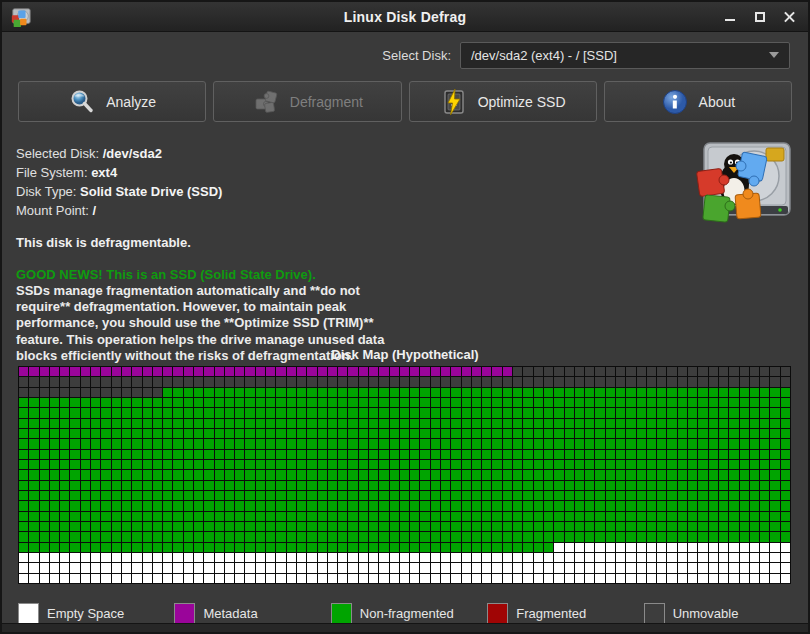 Image resolution: width=810 pixels, height=634 pixels. Describe the element at coordinates (307, 102) in the screenshot. I see `defragment-button: Defragment` at that location.